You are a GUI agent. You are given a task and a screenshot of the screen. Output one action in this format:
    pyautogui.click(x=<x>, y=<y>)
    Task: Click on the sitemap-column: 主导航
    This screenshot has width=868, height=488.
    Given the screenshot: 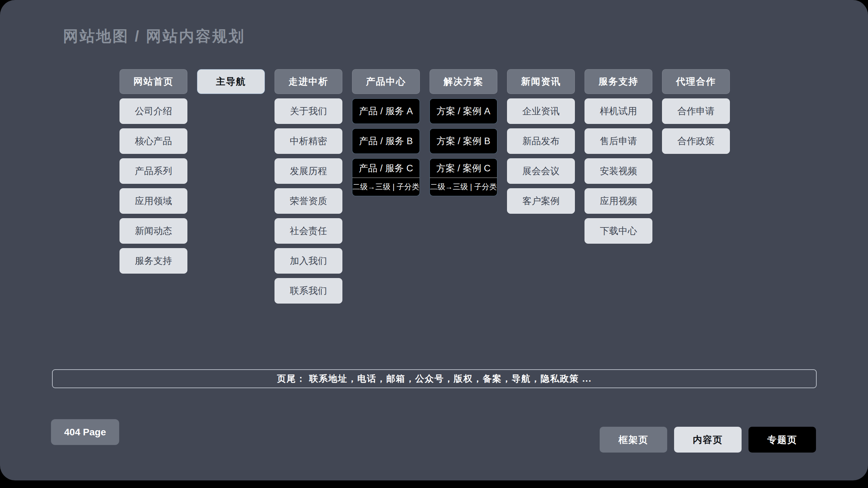 What is the action you would take?
    pyautogui.click(x=231, y=187)
    